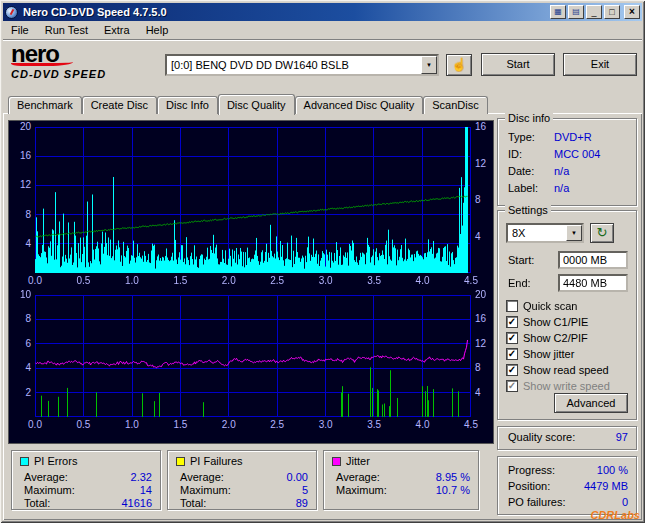 This screenshot has height=523, width=645. I want to click on tab-disc-quality: Disc Quality, so click(256, 104).